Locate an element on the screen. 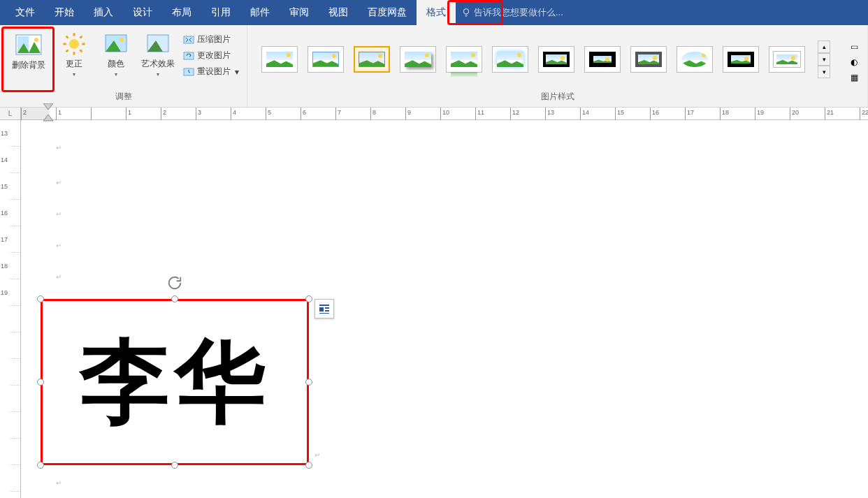 The width and height of the screenshot is (868, 498). gallery-scroll: ▴ ▾ ▾ is located at coordinates (824, 59).